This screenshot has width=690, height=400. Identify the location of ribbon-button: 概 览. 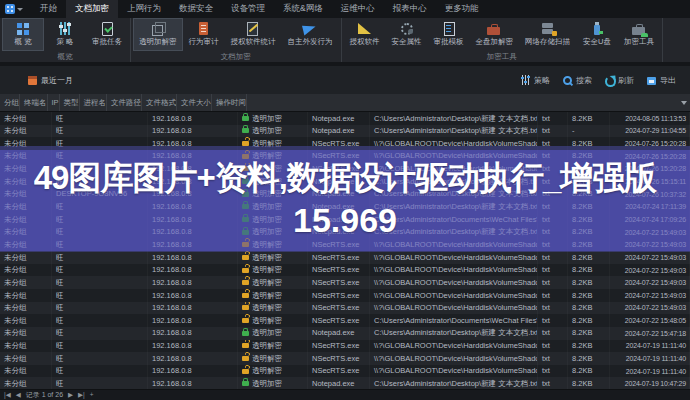
(23, 34).